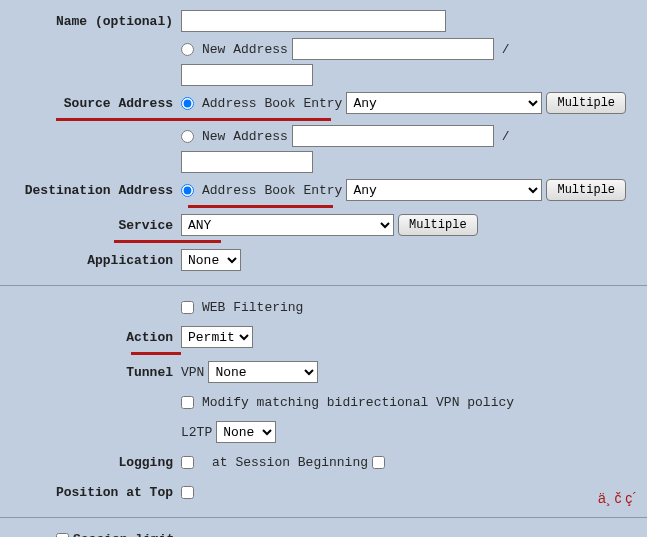 This screenshot has height=537, width=647. What do you see at coordinates (188, 190) in the screenshot?
I see `dst-book-radio` at bounding box center [188, 190].